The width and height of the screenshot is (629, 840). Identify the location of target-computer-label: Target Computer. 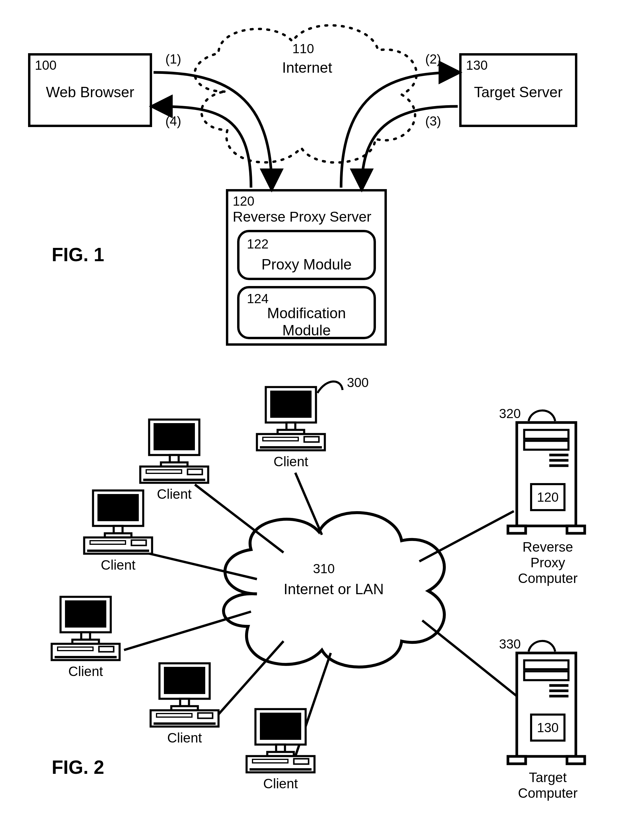
(548, 785).